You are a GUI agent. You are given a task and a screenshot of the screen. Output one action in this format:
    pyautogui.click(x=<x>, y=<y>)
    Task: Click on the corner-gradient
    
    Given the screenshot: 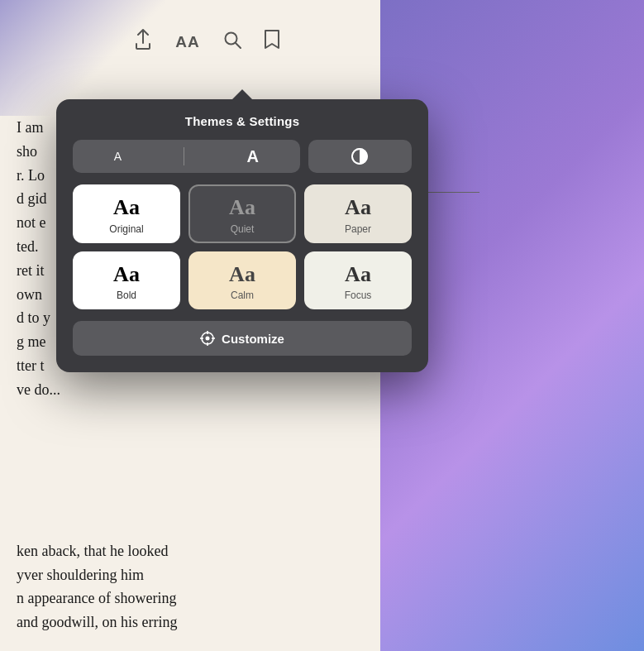 What is the action you would take?
    pyautogui.click(x=83, y=58)
    